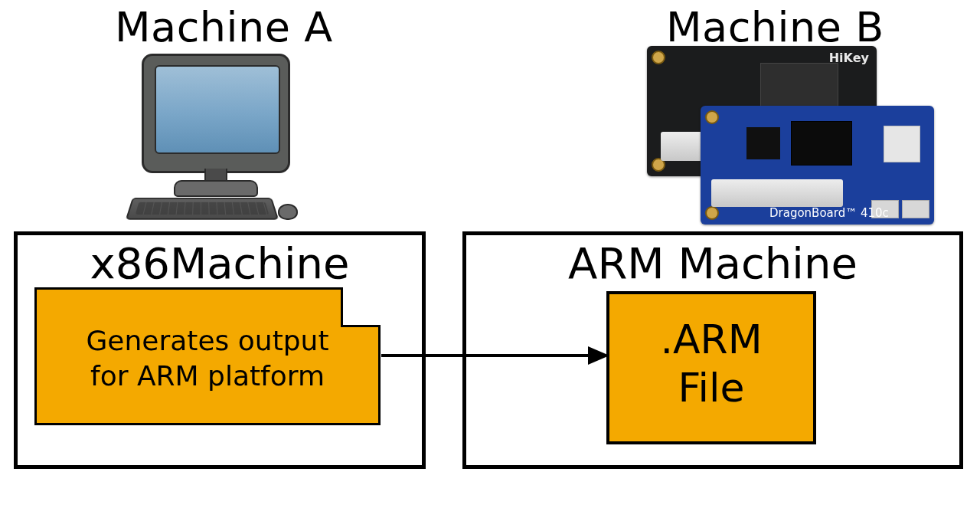 This screenshot has height=531, width=980. I want to click on note-line2: for ARM platform, so click(207, 375).